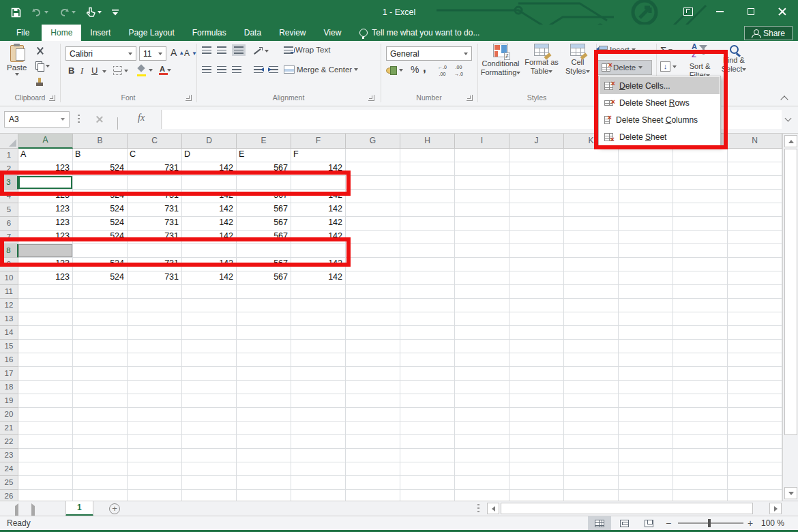 This screenshot has height=532, width=798. Describe the element at coordinates (40, 50) in the screenshot. I see `cut-button` at that location.